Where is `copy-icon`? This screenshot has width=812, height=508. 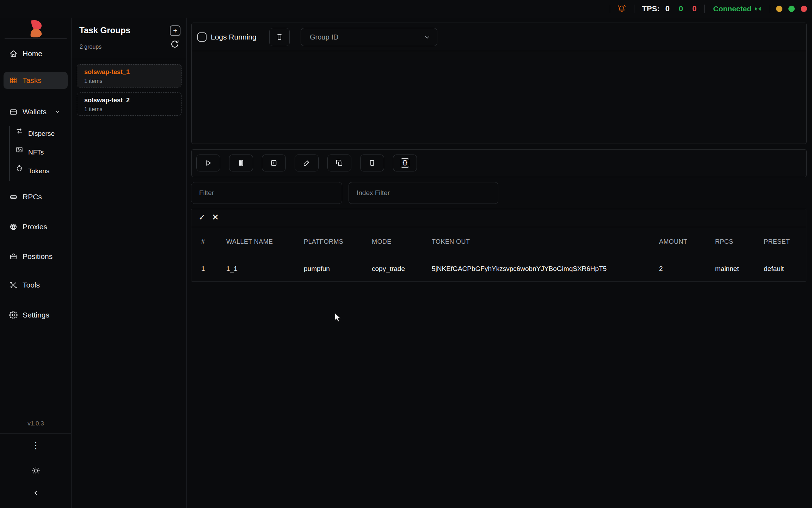
copy-icon is located at coordinates (339, 163).